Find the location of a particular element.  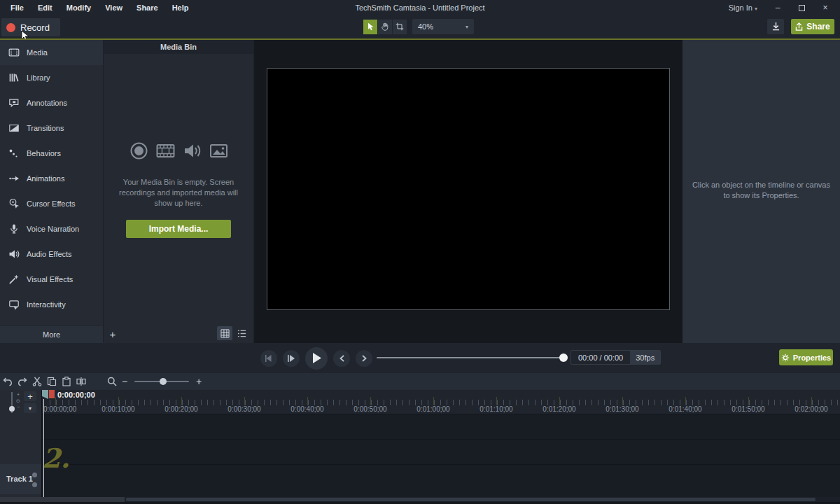

sidebar-item-interactivity: Interactivity is located at coordinates (52, 304).